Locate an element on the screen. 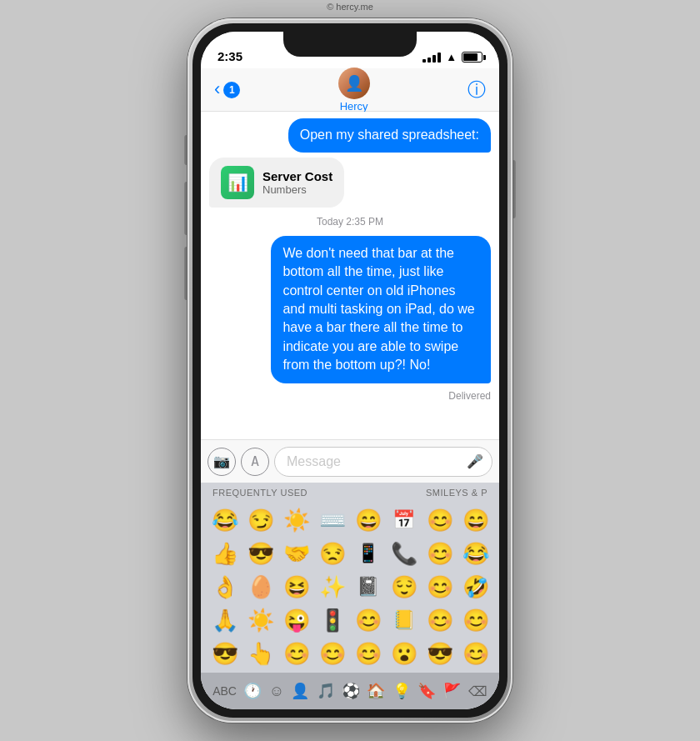 Image resolution: width=700 pixels, height=741 pixels. message-file-attachment: 📊 Server Cost Numbers is located at coordinates (277, 183).